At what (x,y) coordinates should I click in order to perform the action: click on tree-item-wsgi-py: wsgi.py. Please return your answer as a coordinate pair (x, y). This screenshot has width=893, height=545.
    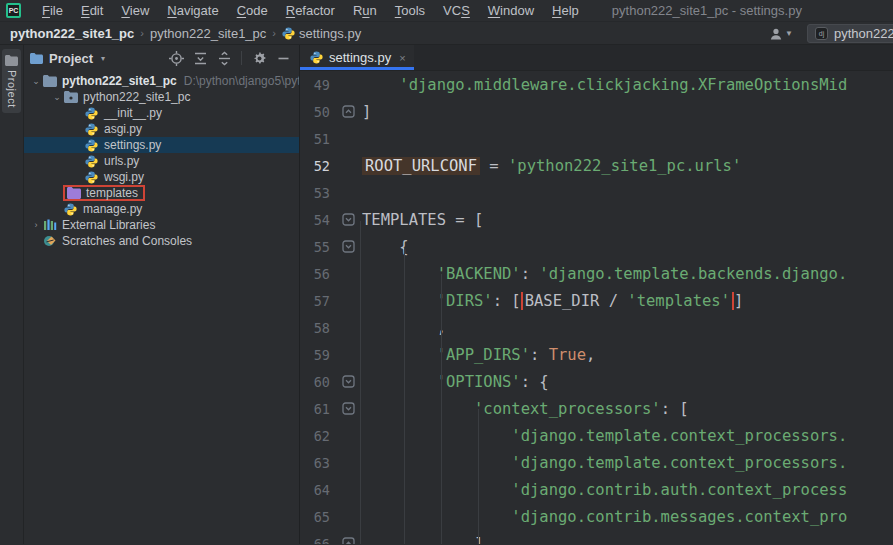
    Looking at the image, I should click on (162, 177).